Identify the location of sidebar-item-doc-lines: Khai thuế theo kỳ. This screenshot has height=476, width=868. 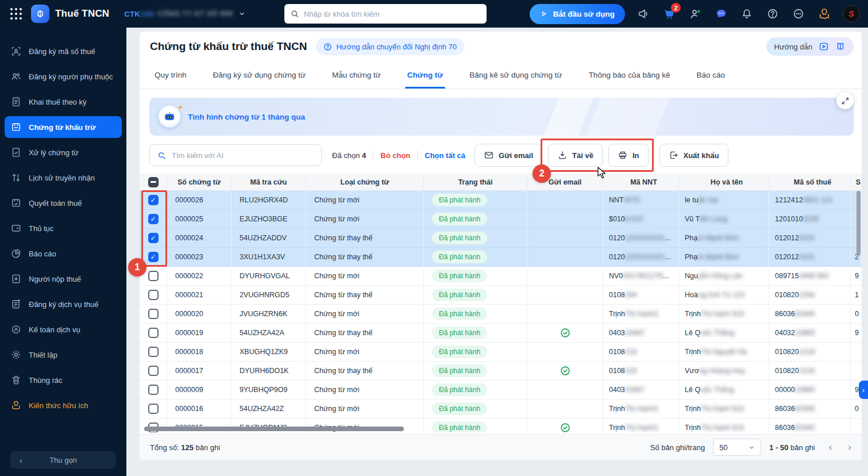
(63, 102).